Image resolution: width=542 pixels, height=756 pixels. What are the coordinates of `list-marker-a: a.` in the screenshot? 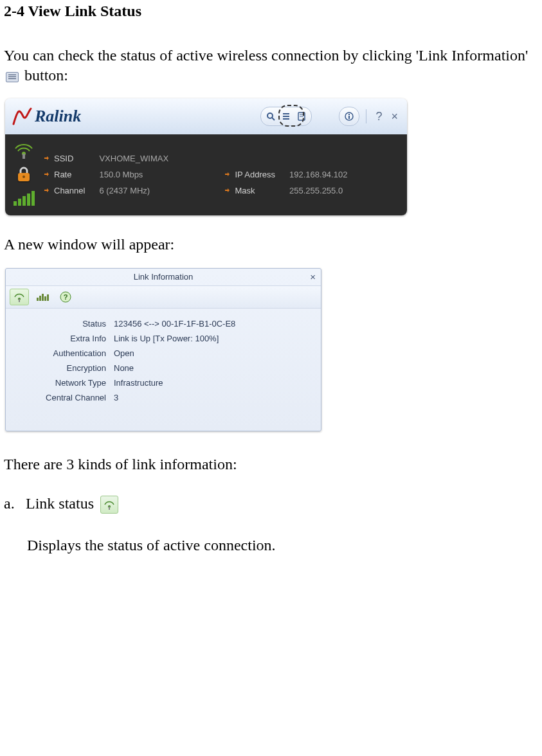 It's located at (13, 504).